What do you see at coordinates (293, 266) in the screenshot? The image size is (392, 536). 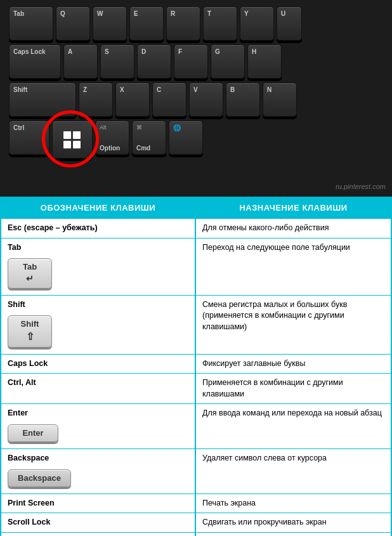 I see `key-desc-tab: Переход на следующее поле табуляции` at bounding box center [293, 266].